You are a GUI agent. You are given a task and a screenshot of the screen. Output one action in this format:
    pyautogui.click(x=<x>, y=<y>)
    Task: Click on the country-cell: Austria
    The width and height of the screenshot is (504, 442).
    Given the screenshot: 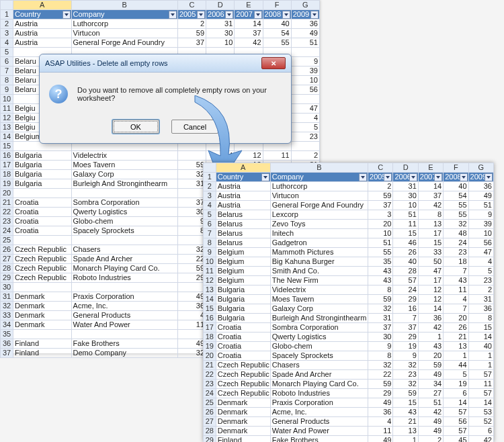 What is the action you would take?
    pyautogui.click(x=43, y=24)
    